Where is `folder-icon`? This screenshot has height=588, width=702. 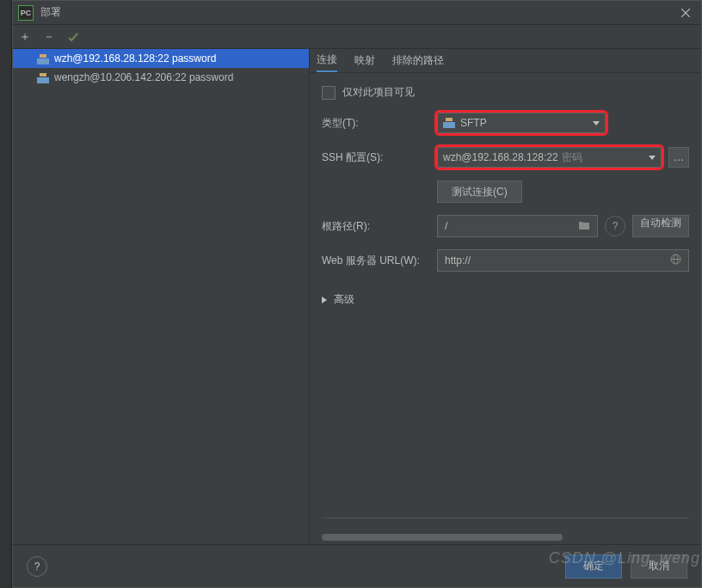 folder-icon is located at coordinates (584, 227).